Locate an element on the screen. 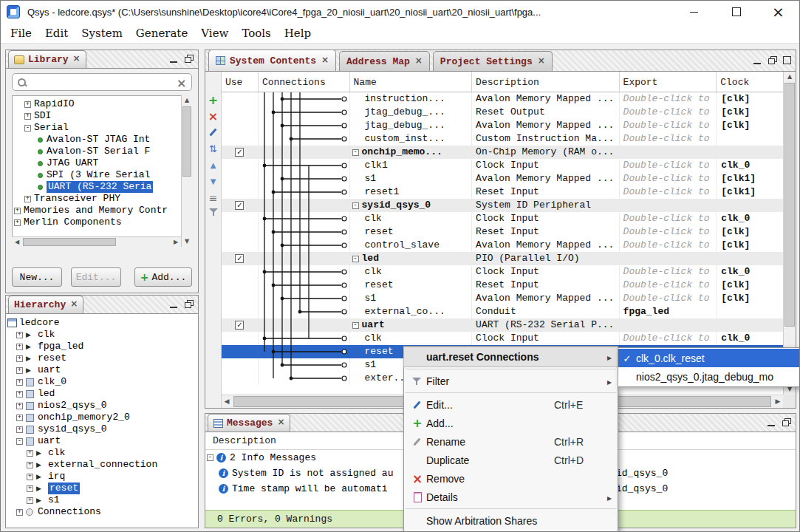  move-down-icon is located at coordinates (213, 182).